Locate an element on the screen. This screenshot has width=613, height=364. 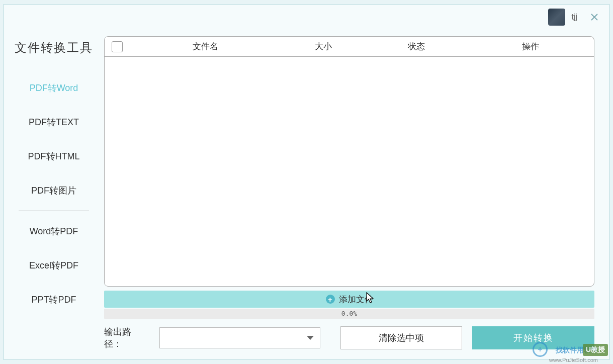
table-header: 文件名 大小 状态 操作 is located at coordinates (349, 47).